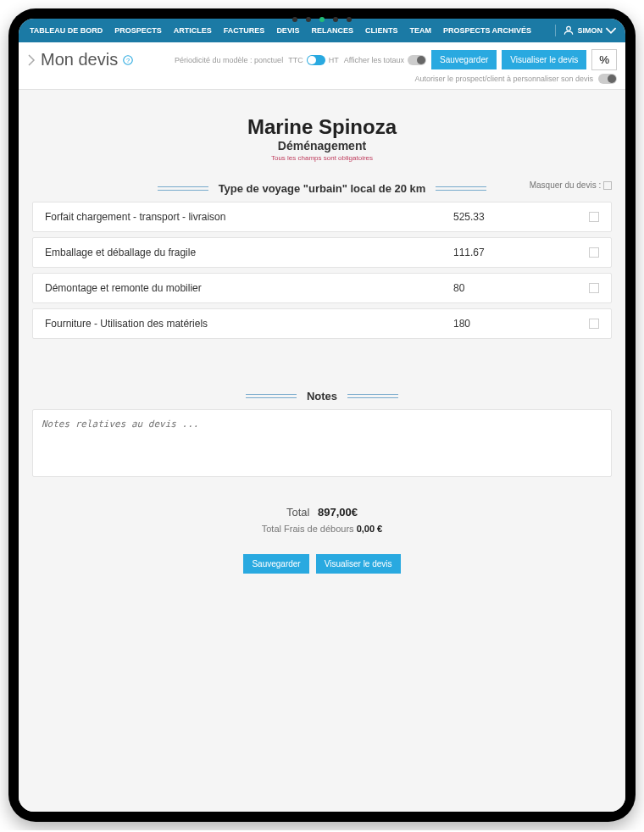 This screenshot has height=832, width=644. Describe the element at coordinates (229, 60) in the screenshot. I see `periodicity-label: Périodicité du modèle : ponctuel` at that location.